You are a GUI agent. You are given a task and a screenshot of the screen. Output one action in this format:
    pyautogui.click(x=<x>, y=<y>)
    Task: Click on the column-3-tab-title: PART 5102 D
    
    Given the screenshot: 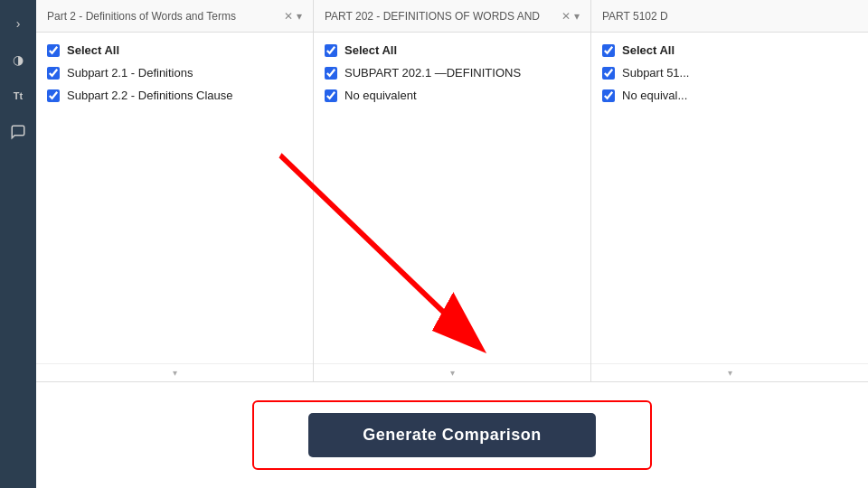 What is the action you would take?
    pyautogui.click(x=730, y=16)
    